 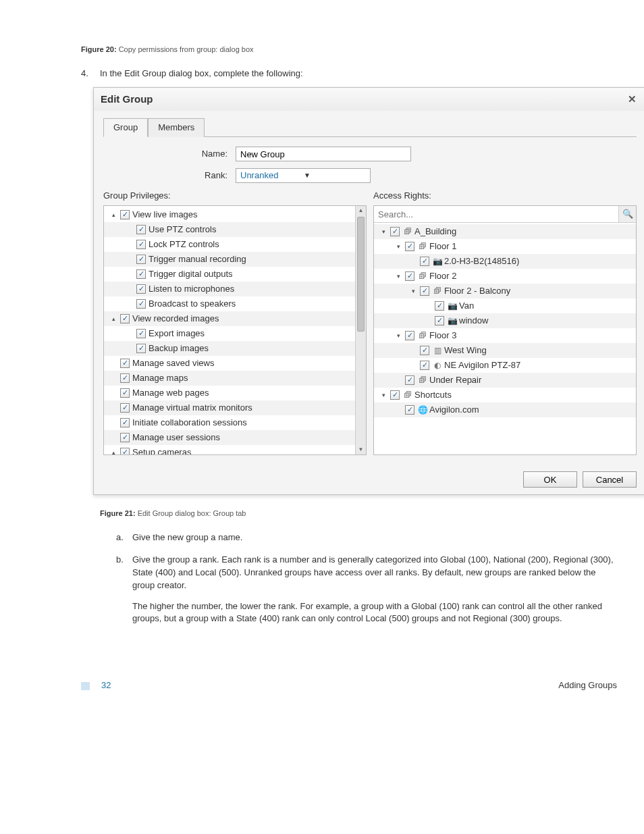 I want to click on privilege-label: Manage web pages, so click(x=170, y=393).